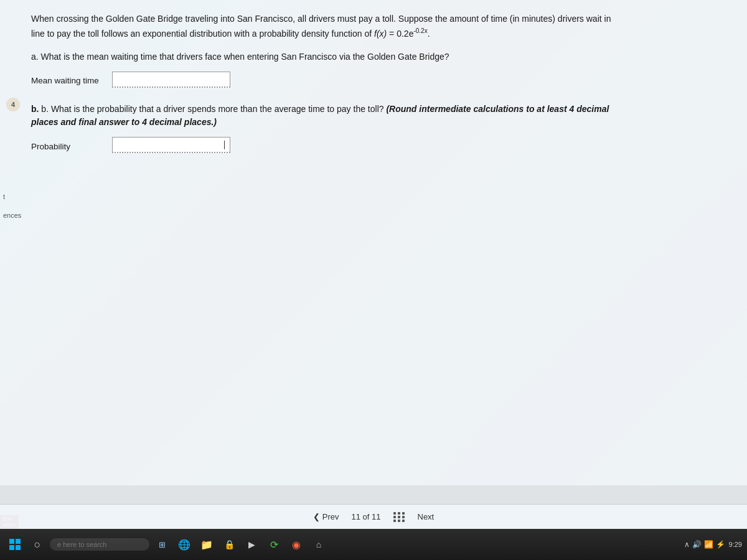 This screenshot has width=747, height=560. What do you see at coordinates (319, 544) in the screenshot?
I see `home-icon: ⌂` at bounding box center [319, 544].